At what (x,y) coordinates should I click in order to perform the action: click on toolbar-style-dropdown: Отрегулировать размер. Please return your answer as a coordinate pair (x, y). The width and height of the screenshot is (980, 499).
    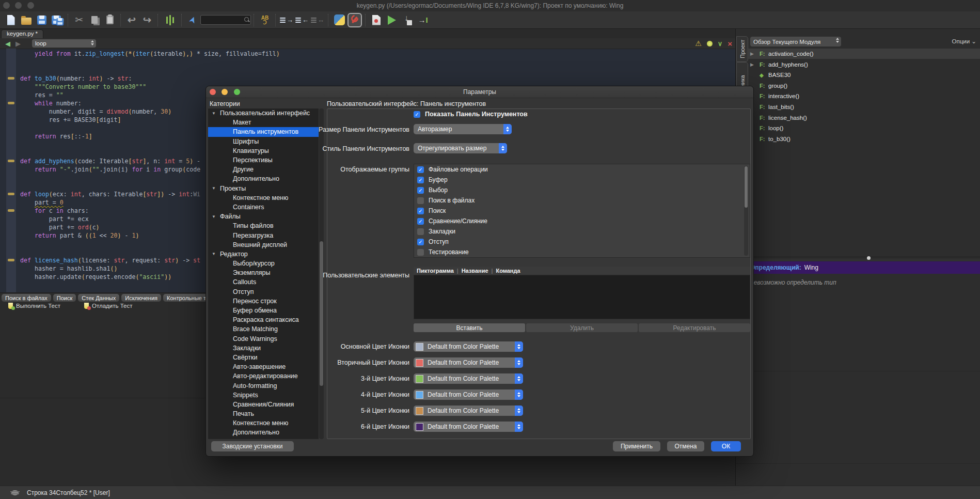
    Looking at the image, I should click on (461, 148).